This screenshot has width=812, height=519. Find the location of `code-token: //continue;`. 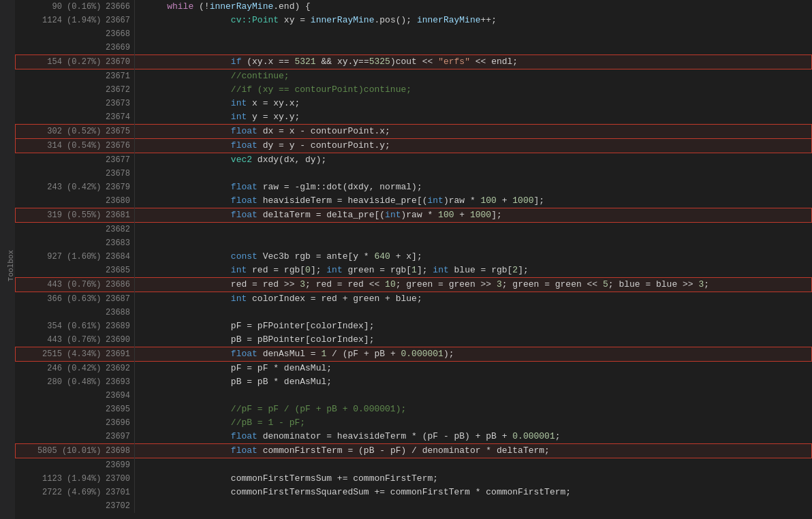

code-token: //continue; is located at coordinates (260, 76).